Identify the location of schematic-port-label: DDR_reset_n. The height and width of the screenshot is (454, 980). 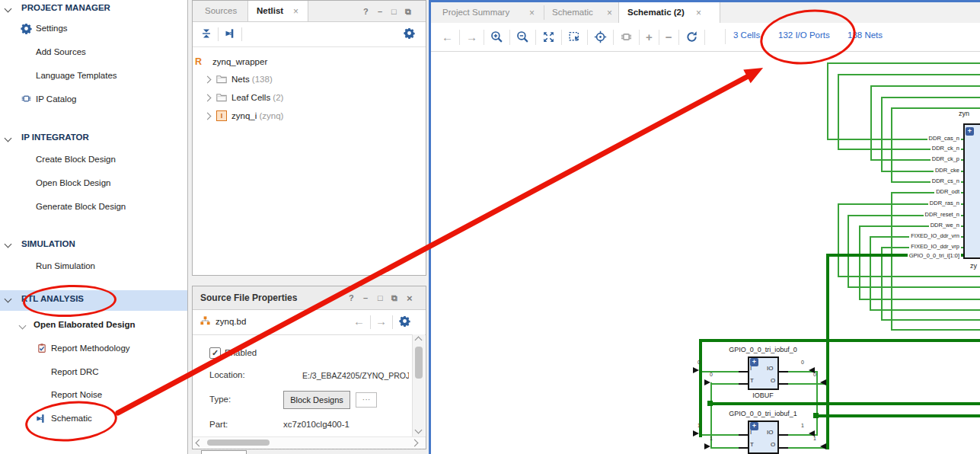
(943, 215).